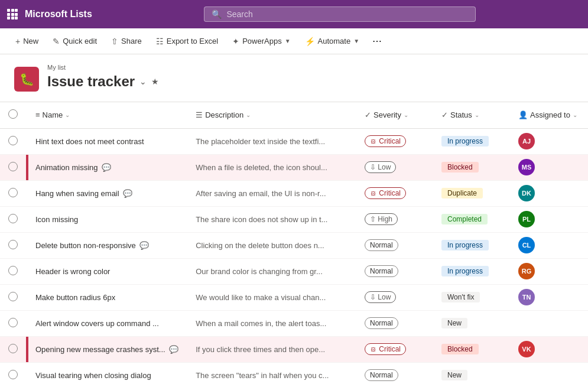  Describe the element at coordinates (27, 41) in the screenshot. I see `new-button: + New` at that location.